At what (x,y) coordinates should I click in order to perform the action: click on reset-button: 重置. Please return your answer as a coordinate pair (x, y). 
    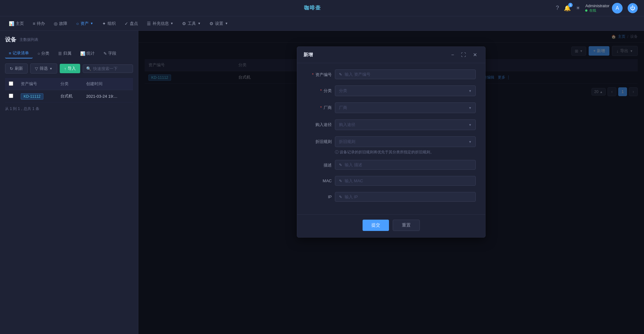
    Looking at the image, I should click on (406, 225).